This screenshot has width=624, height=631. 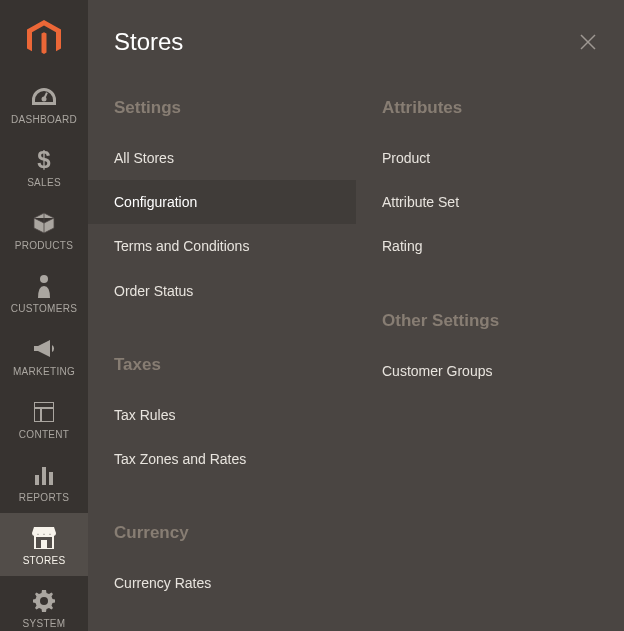 What do you see at coordinates (490, 158) in the screenshot?
I see `menu-link-product: Product` at bounding box center [490, 158].